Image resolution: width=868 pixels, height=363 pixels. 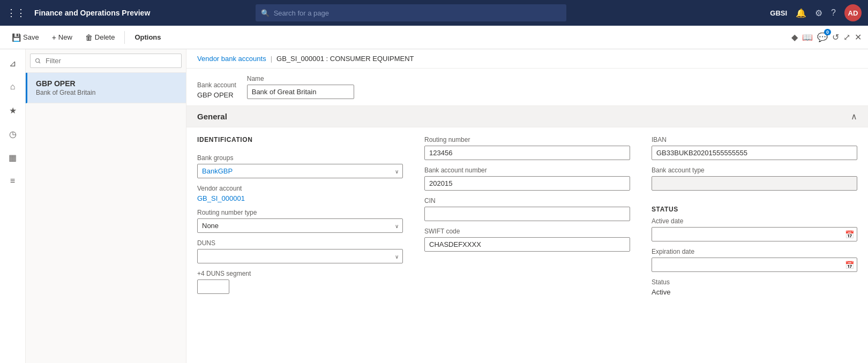 What do you see at coordinates (822, 37) in the screenshot?
I see `badge-wrap: 💬 0` at bounding box center [822, 37].